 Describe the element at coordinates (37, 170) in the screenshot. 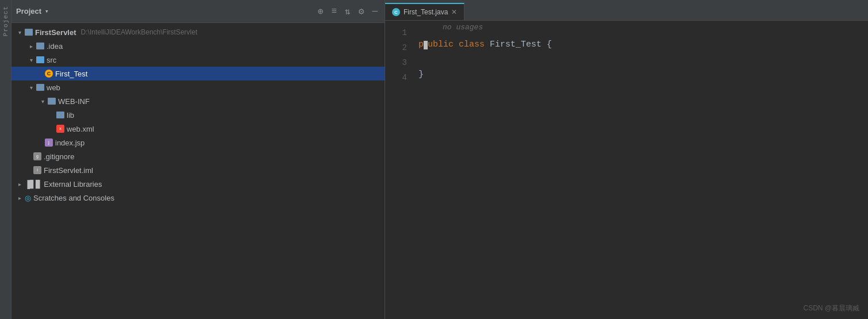

I see `iml-file-icon: i` at that location.